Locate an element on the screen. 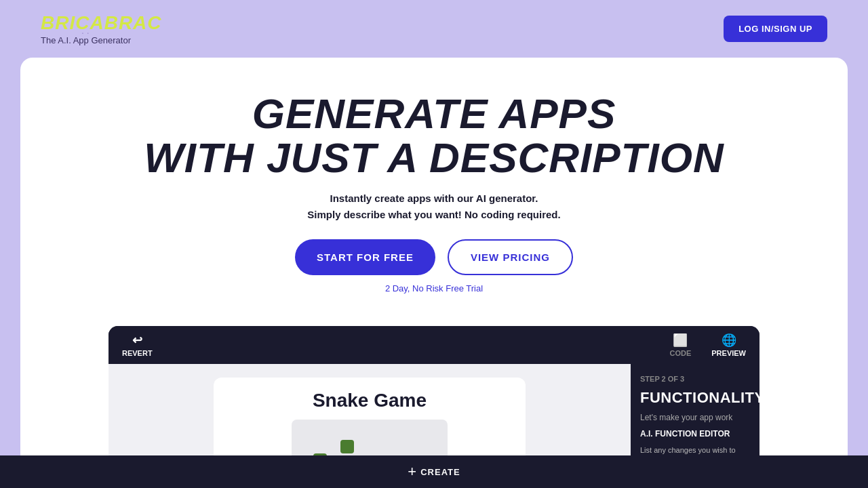 The image size is (868, 488). panel-title: FUNCTIONALITY is located at coordinates (695, 398).